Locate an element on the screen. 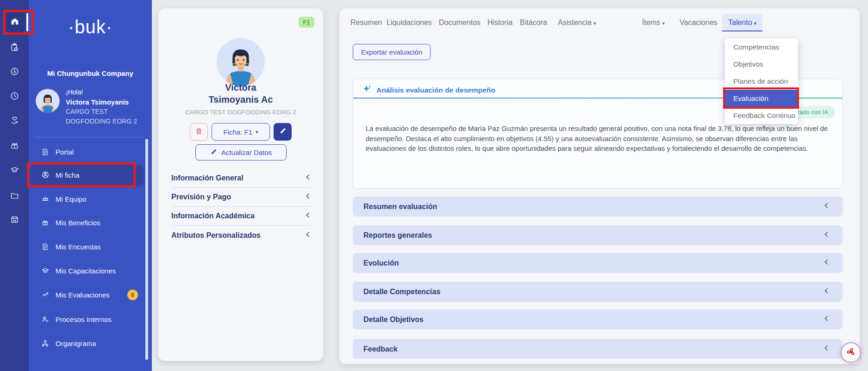 The height and width of the screenshot is (371, 868). sidebar-item-mi-ficha: Mi ficha is located at coordinates (87, 175).